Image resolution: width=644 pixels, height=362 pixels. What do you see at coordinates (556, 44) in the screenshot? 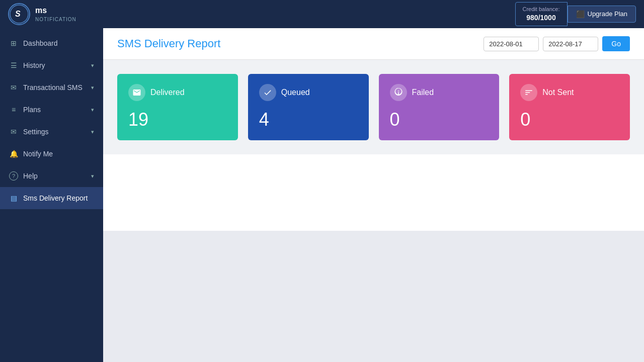
I see `date-filter: Go` at bounding box center [556, 44].